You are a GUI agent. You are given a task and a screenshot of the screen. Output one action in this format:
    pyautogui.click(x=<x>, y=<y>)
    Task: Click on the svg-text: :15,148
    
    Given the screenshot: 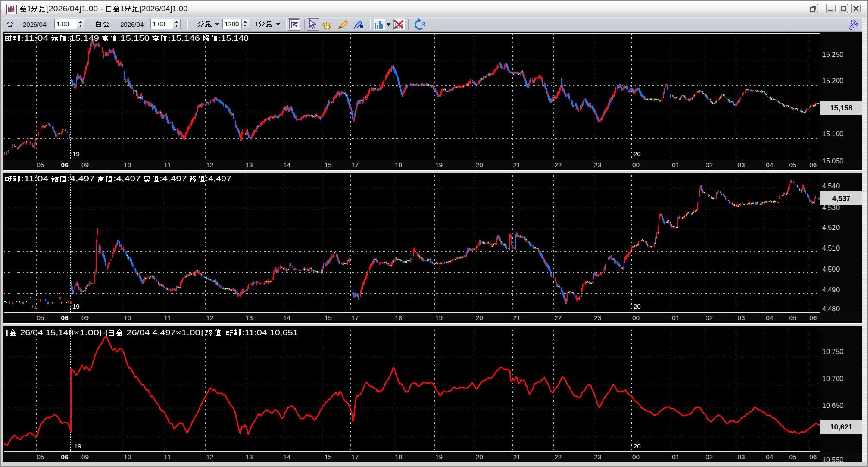 What is the action you would take?
    pyautogui.click(x=234, y=38)
    